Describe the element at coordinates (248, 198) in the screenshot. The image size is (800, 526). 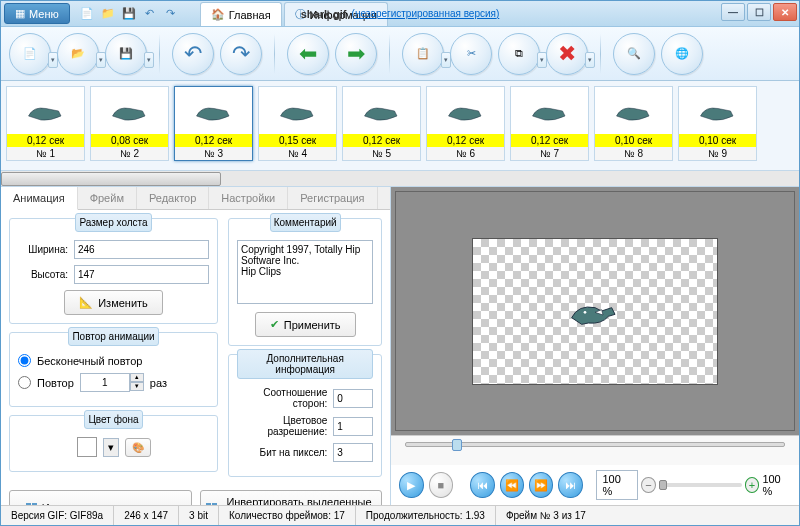
I see `property-tab: Настройки` at that location.